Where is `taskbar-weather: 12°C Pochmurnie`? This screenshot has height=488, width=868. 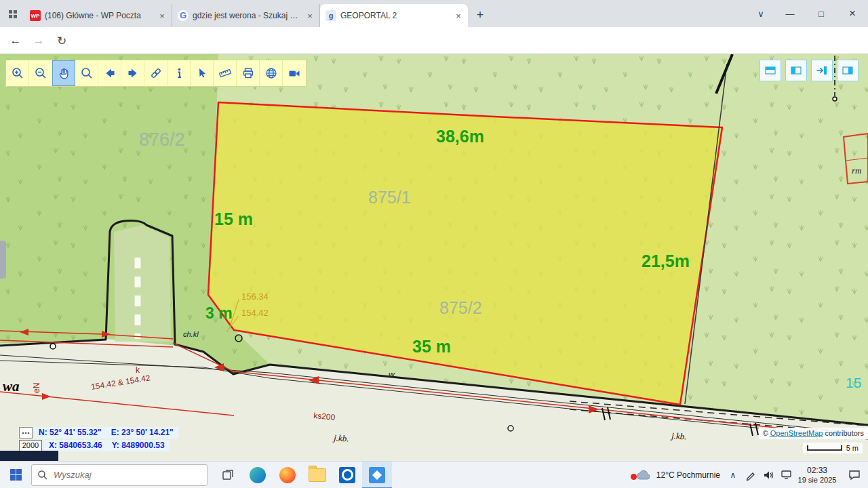 taskbar-weather: 12°C Pochmurnie is located at coordinates (677, 475).